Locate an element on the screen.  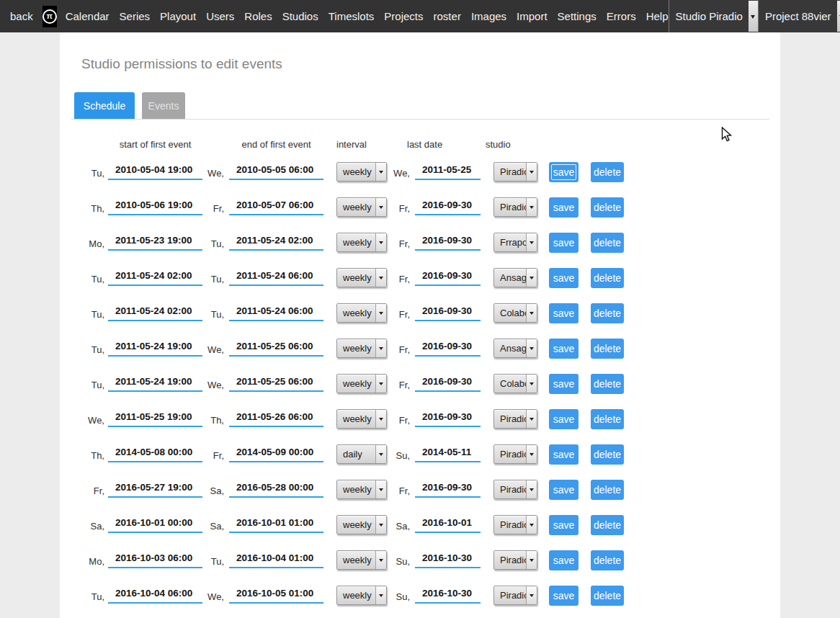
nav-item-roles: Roles is located at coordinates (258, 16).